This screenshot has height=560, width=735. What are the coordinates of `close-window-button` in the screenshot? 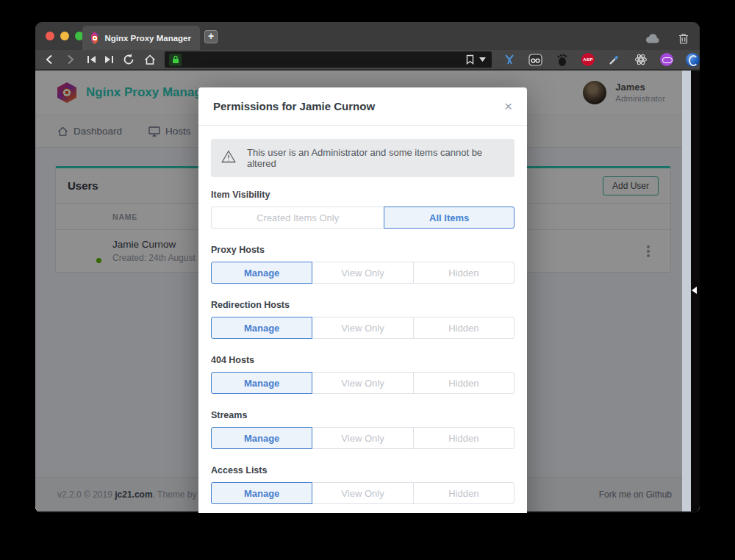 It's located at (50, 36).